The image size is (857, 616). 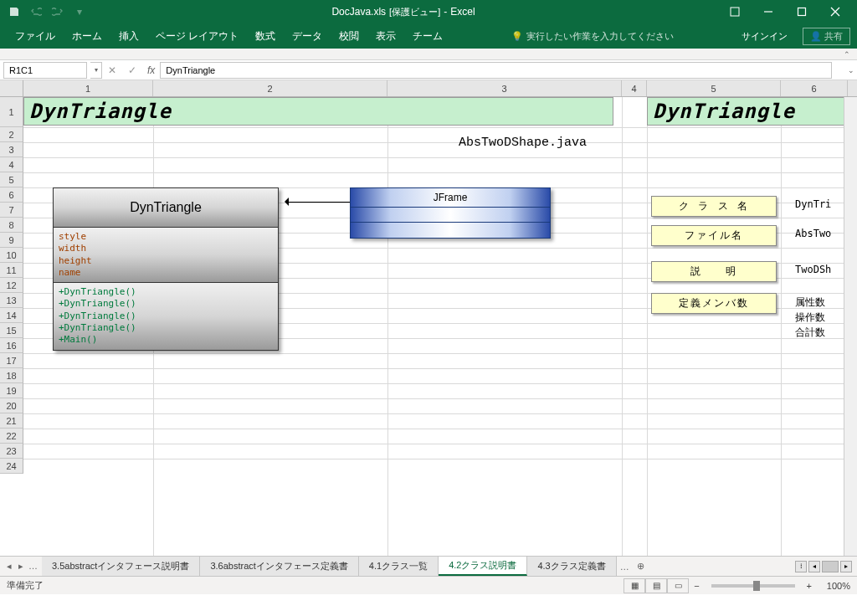 I want to click on zoom-in-button: +, so click(x=809, y=586).